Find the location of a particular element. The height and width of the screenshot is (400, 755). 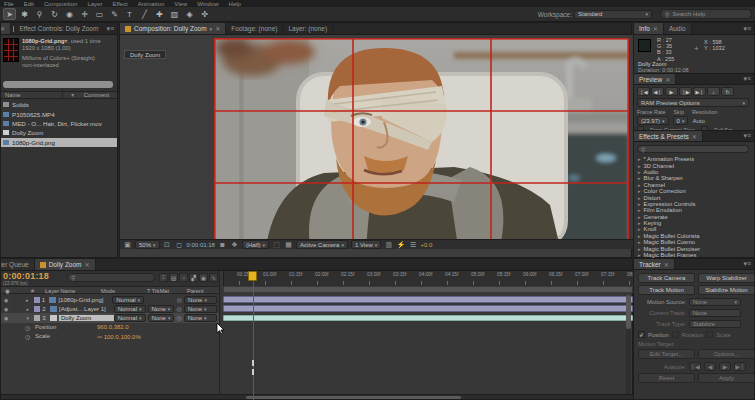

property-value: ∾ 100.0,100.0% is located at coordinates (119, 336).